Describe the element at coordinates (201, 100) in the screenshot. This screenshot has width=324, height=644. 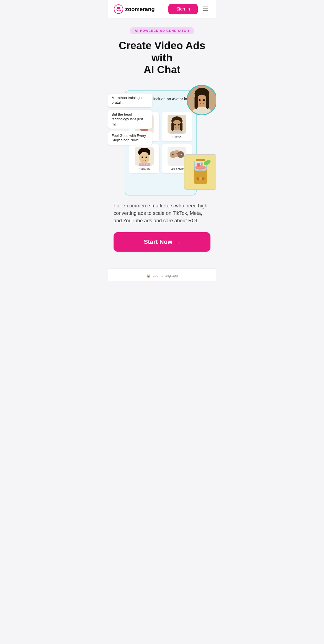
I see `avatar-preview-top` at that location.